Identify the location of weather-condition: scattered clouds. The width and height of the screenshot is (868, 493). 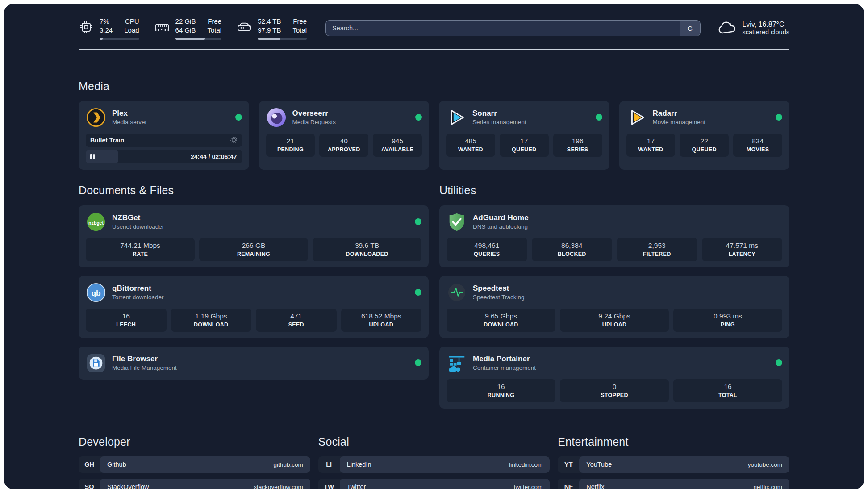
(766, 32).